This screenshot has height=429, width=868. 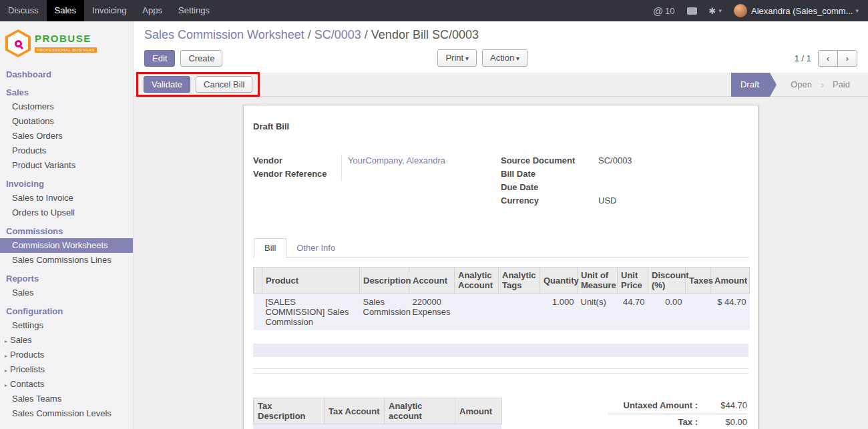 I want to click on menu-apps: Apps, so click(x=152, y=11).